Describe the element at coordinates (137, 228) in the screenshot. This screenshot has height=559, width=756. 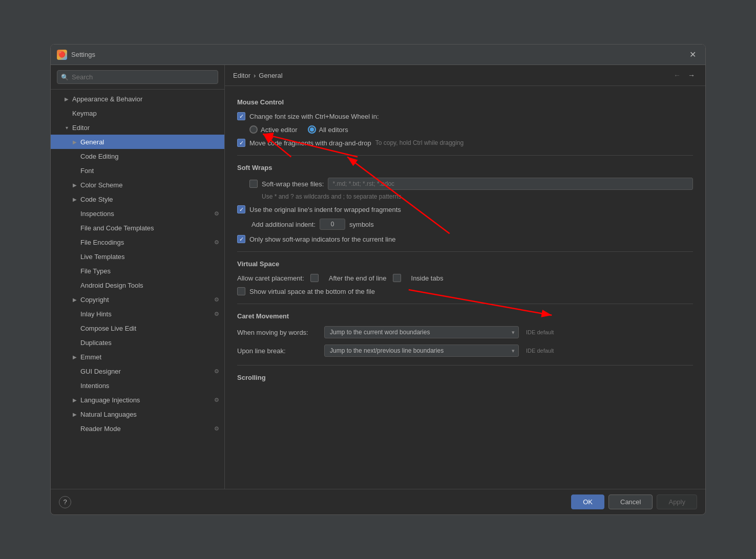
I see `sidebar-item-file-templates: File and Code Templates` at that location.